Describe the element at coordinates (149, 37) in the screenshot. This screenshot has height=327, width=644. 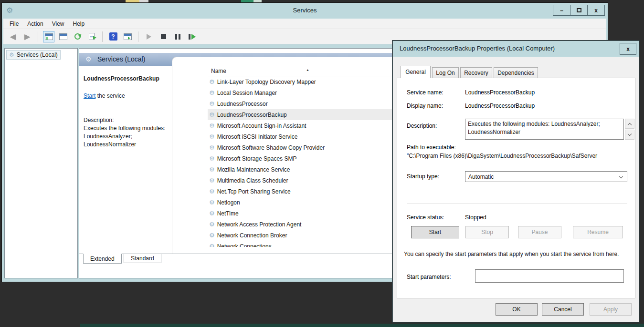
I see `start-service-icon` at that location.